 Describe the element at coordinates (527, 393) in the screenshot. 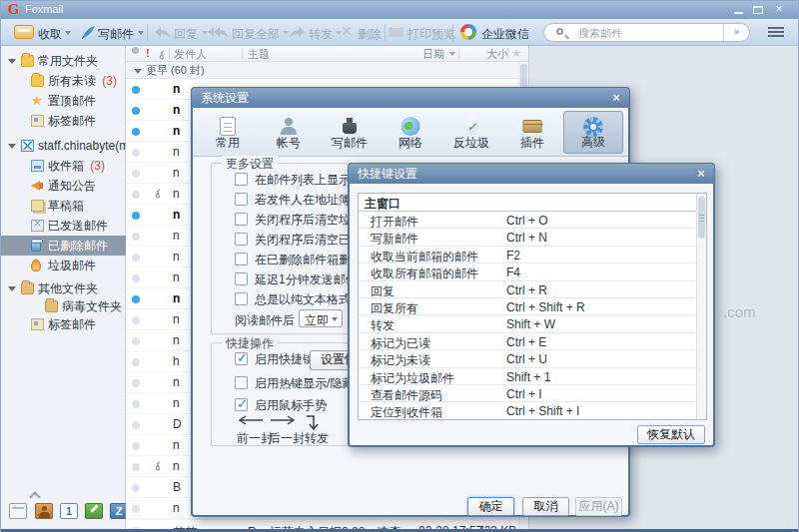

I see `shortcut-row: 查看邮件源码Ctrl + I` at that location.